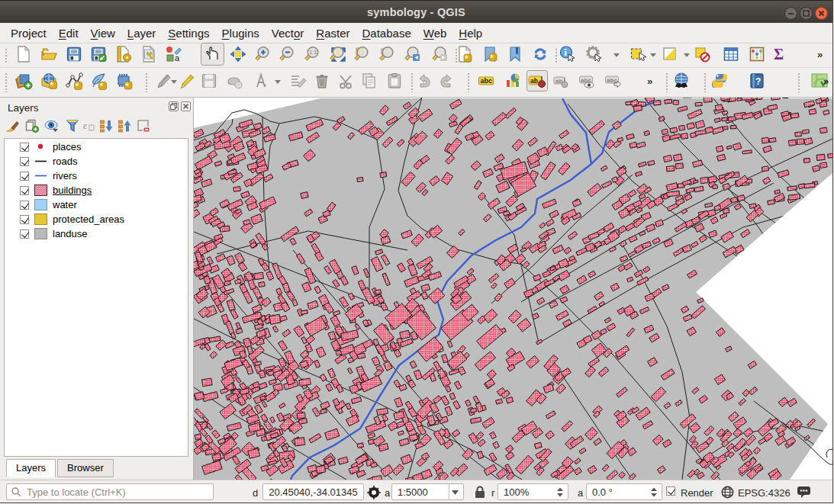  Describe the element at coordinates (778, 54) in the screenshot. I see `svg-text: Σ` at that location.